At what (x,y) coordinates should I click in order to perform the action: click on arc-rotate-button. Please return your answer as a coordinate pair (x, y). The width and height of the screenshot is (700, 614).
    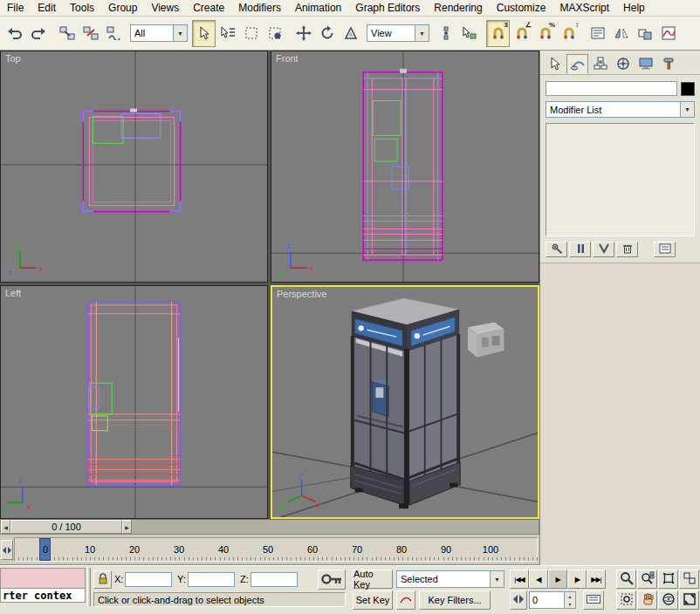
    Looking at the image, I should click on (669, 600).